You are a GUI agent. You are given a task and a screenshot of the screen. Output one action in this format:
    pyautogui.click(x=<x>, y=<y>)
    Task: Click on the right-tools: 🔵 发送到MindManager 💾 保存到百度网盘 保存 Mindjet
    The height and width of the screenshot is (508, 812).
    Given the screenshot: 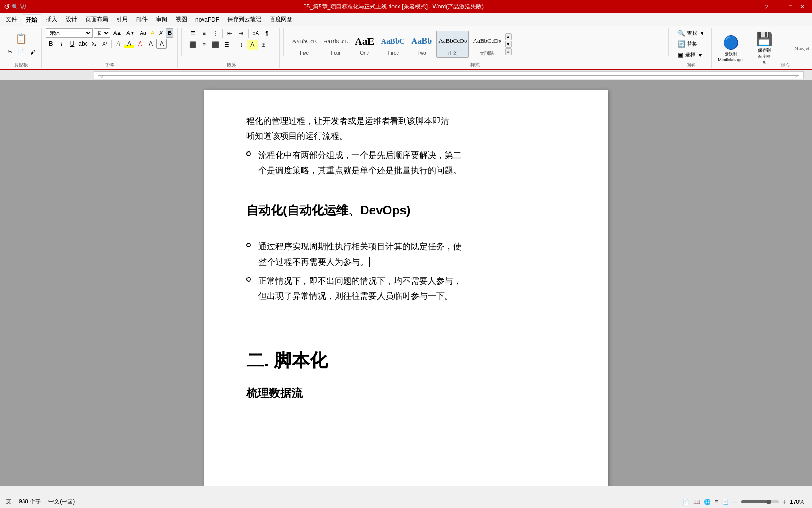 What is the action you would take?
    pyautogui.click(x=761, y=48)
    